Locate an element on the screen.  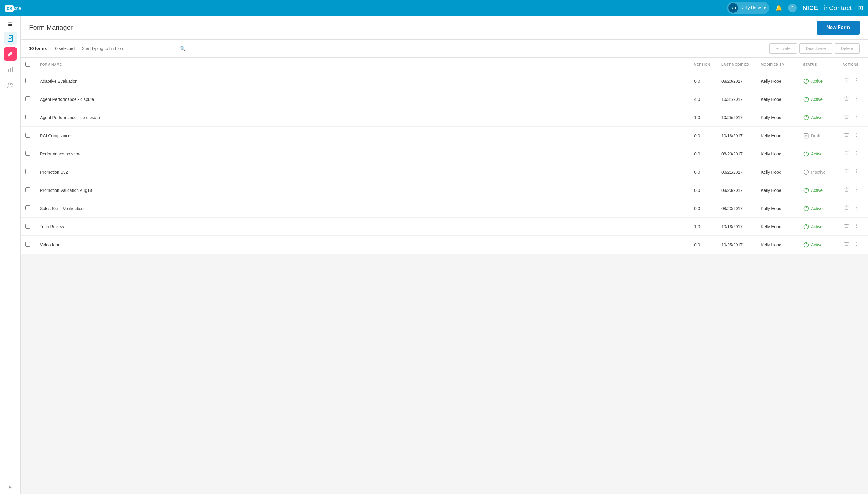
sidebar-expand-icon: ▶ is located at coordinates (10, 487).